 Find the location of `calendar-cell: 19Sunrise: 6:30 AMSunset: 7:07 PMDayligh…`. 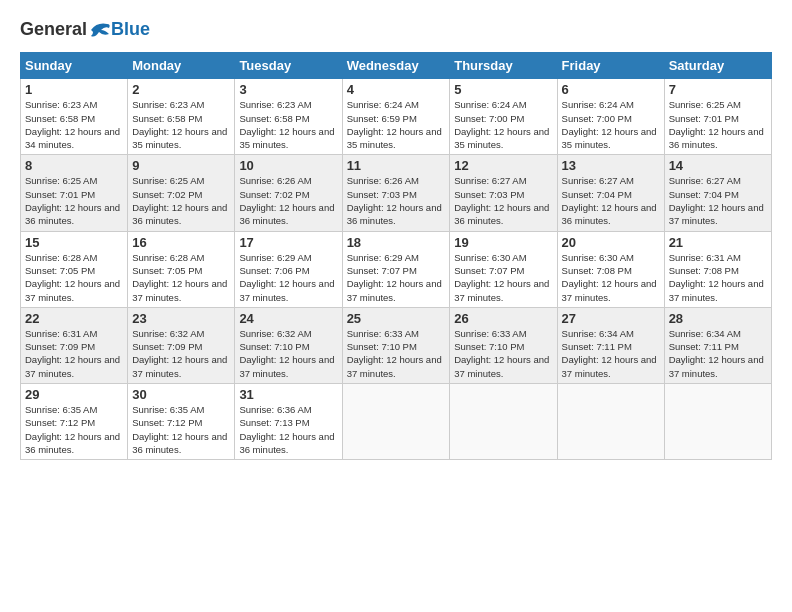

calendar-cell: 19Sunrise: 6:30 AMSunset: 7:07 PMDayligh… is located at coordinates (504, 269).